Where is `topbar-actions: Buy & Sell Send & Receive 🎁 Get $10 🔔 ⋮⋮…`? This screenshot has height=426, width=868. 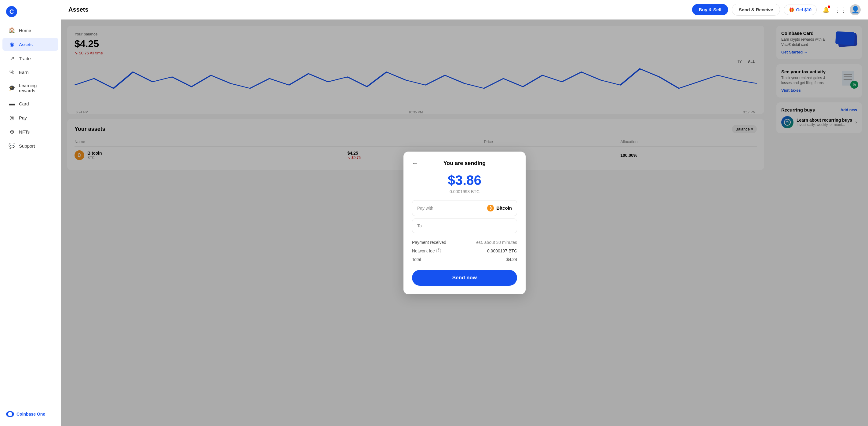
topbar-actions: Buy & Sell Send & Receive 🎁 Get $10 🔔 ⋮⋮… is located at coordinates (776, 9).